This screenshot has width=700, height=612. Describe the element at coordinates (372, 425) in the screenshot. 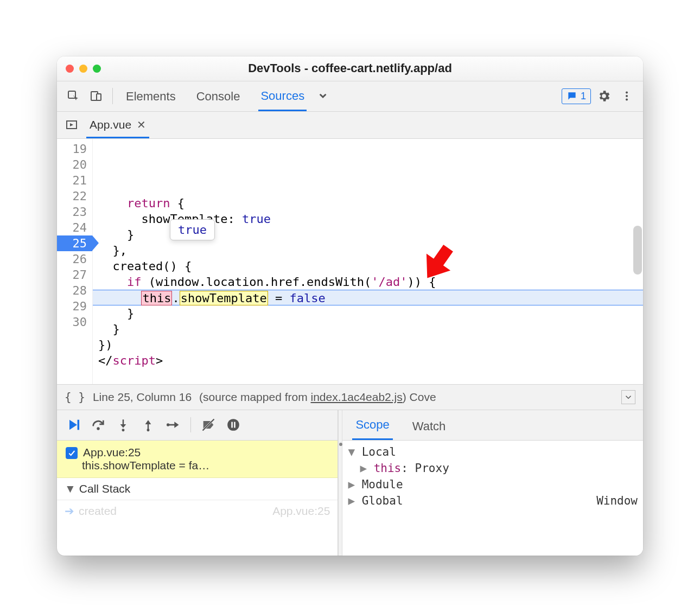

I see `tab-scope: Scope` at that location.